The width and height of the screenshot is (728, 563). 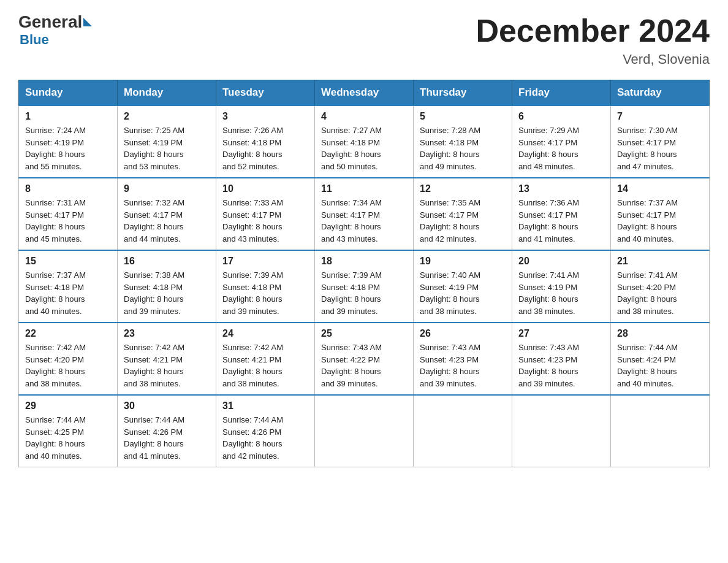 I want to click on day-info: Sunrise: 7:43 AMSunset: 4:22 PMDaylight:…, so click(x=364, y=366).